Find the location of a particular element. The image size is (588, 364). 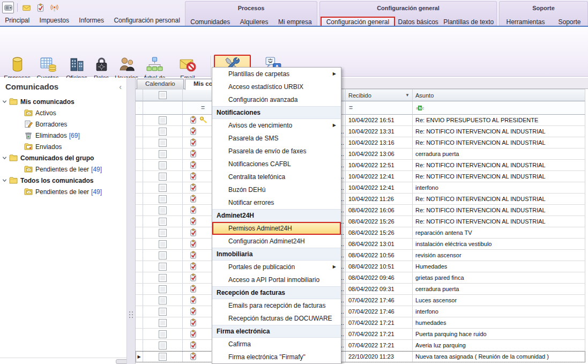

table-row: ▶22/10/2020 11:23Nueva tarea asignada ( … is located at coordinates (360, 357).